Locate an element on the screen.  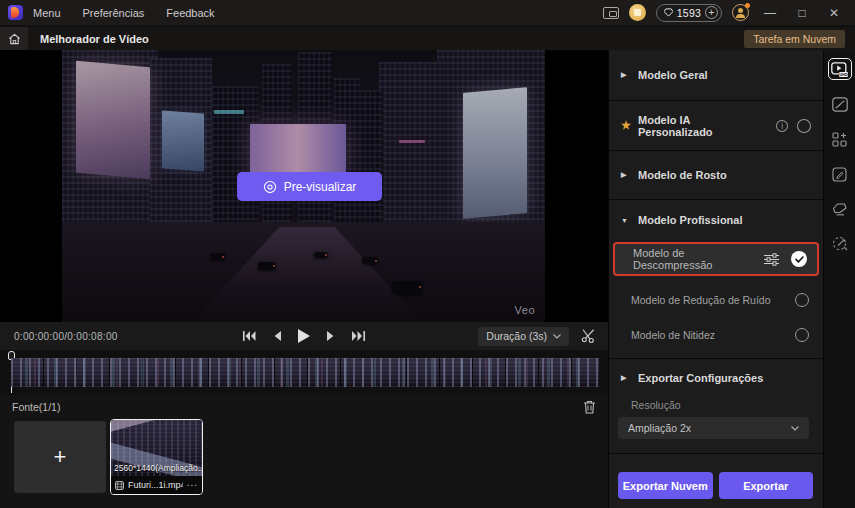
section-custom-ai-model: ★ Modelo IA Personalizado i is located at coordinates (716, 126).